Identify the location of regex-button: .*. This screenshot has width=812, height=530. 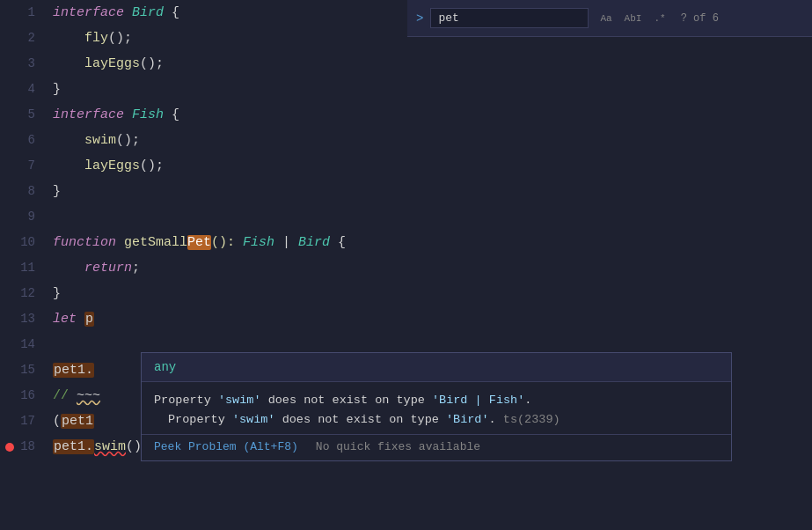
(660, 18).